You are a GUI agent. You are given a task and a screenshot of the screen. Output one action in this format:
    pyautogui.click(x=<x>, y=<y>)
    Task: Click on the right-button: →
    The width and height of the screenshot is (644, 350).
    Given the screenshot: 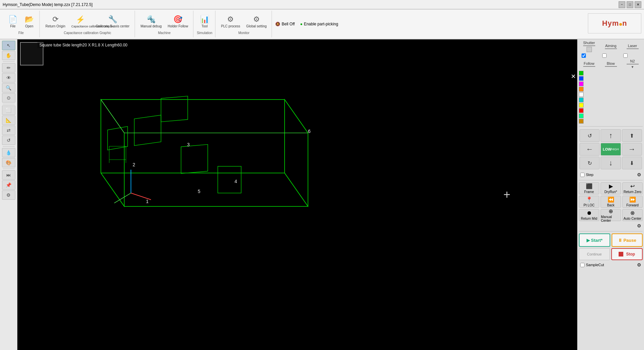 What is the action you would take?
    pyautogui.click(x=632, y=149)
    